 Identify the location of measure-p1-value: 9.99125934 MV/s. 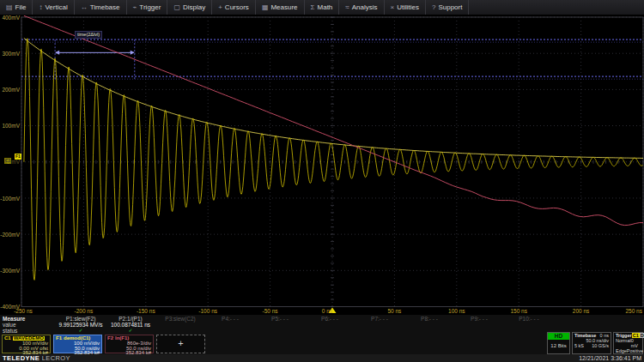
(81, 324).